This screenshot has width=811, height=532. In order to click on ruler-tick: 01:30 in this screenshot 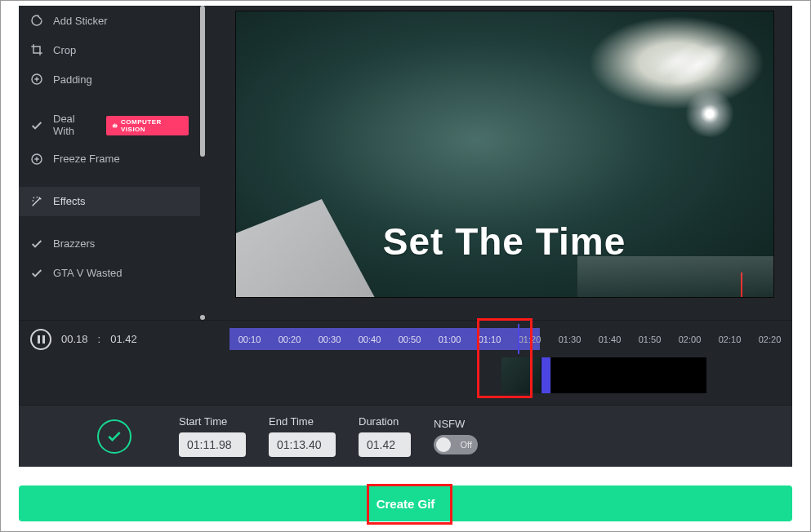, I will do `click(570, 339)`.